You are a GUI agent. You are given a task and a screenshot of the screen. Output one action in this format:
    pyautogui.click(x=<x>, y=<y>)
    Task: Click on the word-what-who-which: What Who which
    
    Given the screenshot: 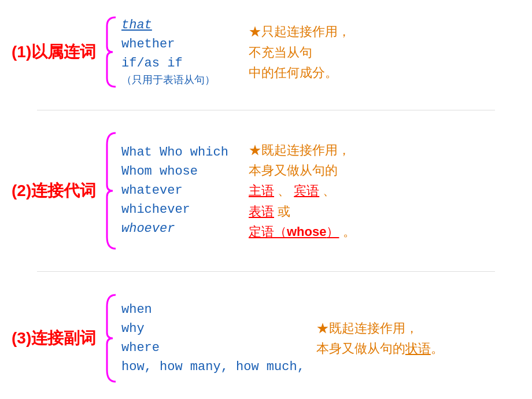 What is the action you would take?
    pyautogui.click(x=179, y=153)
    